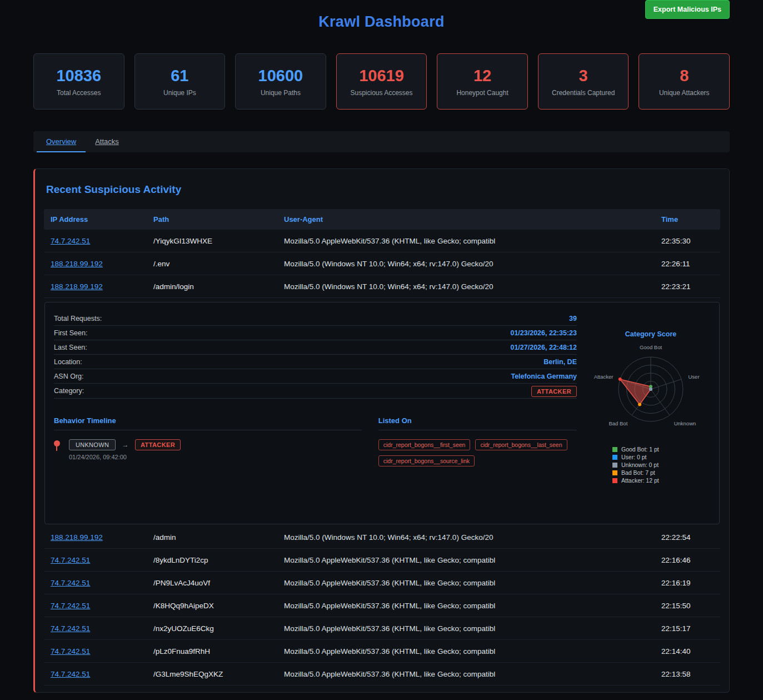 The width and height of the screenshot is (763, 700). I want to click on detail-field: Location:Berlin, DE, so click(316, 362).